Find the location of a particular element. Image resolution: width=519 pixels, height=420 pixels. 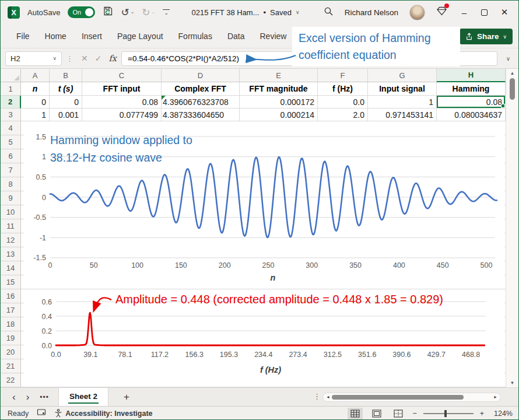

cell-D2: 4.3960676323708 is located at coordinates (201, 102).